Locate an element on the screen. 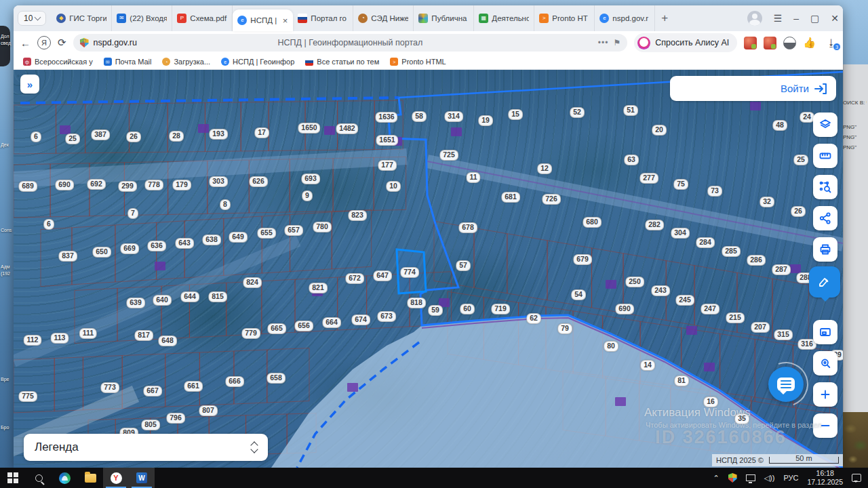 Image resolution: width=868 pixels, height=488 pixels. parcel-label-286: 286 is located at coordinates (756, 260).